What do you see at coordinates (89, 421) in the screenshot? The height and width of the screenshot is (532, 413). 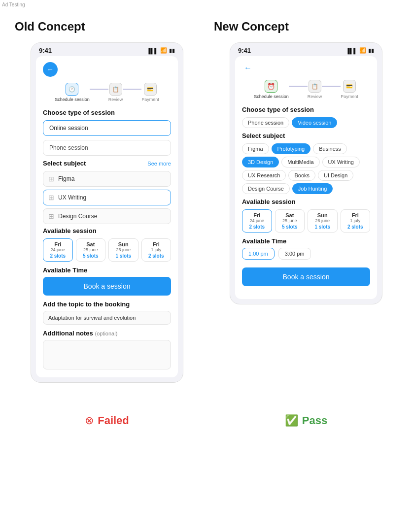 I see `failed-icon: ⊗` at bounding box center [89, 421].